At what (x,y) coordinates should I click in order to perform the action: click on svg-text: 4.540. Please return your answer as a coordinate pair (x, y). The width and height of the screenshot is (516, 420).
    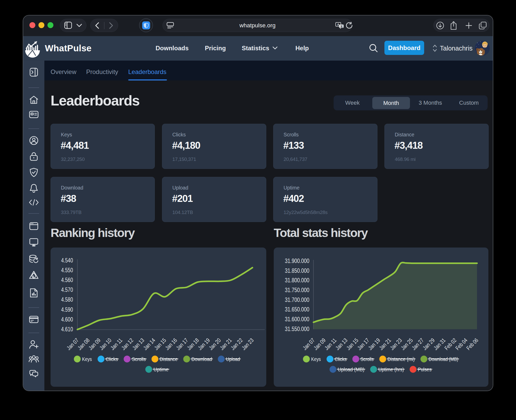
    Looking at the image, I should click on (67, 260).